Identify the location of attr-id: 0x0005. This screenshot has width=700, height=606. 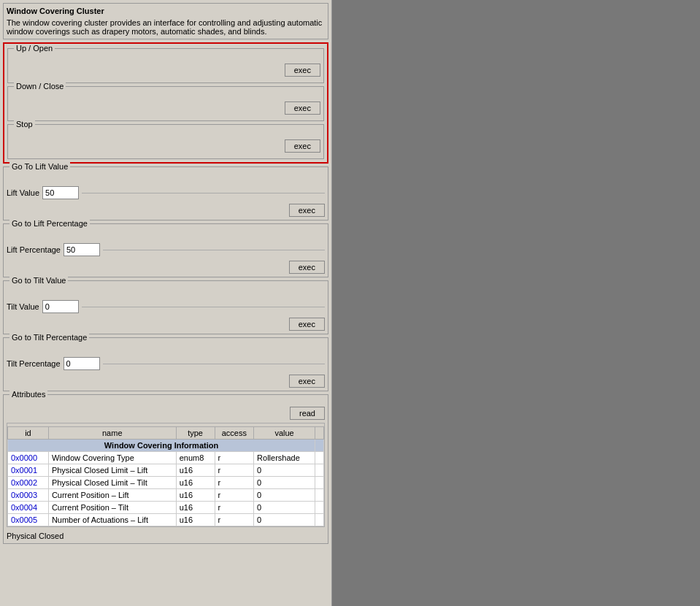
(28, 520).